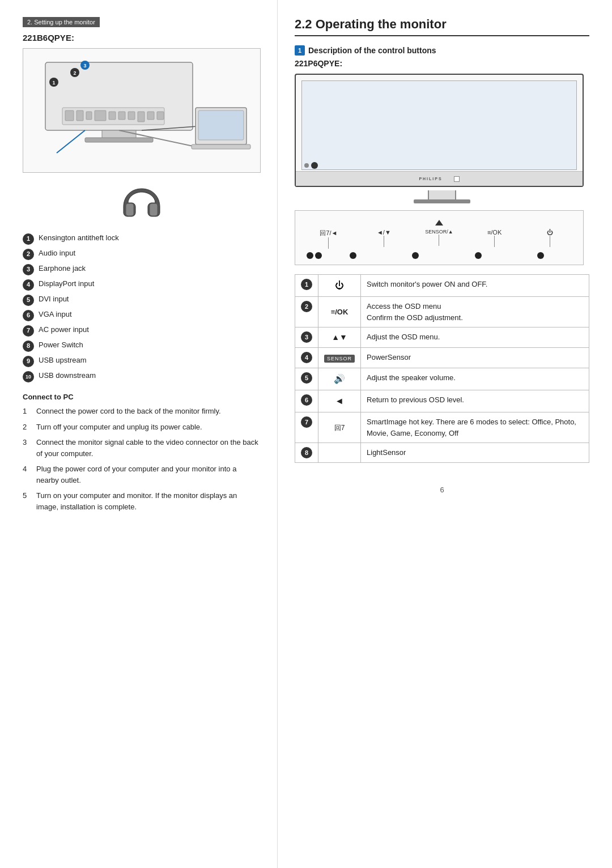 The height and width of the screenshot is (868, 612). I want to click on table-row: 5 🔊 Adjust the speaker volume., so click(442, 380).